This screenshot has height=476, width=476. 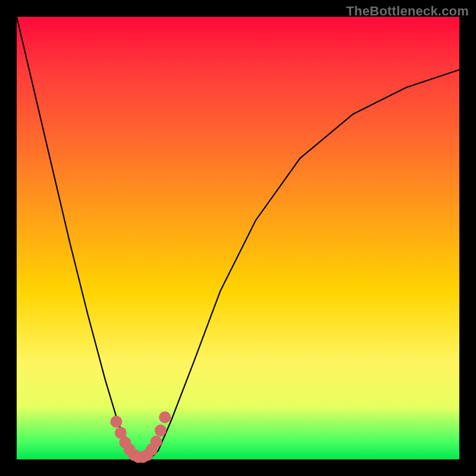 What do you see at coordinates (140, 437) in the screenshot?
I see `marker-band` at bounding box center [140, 437].